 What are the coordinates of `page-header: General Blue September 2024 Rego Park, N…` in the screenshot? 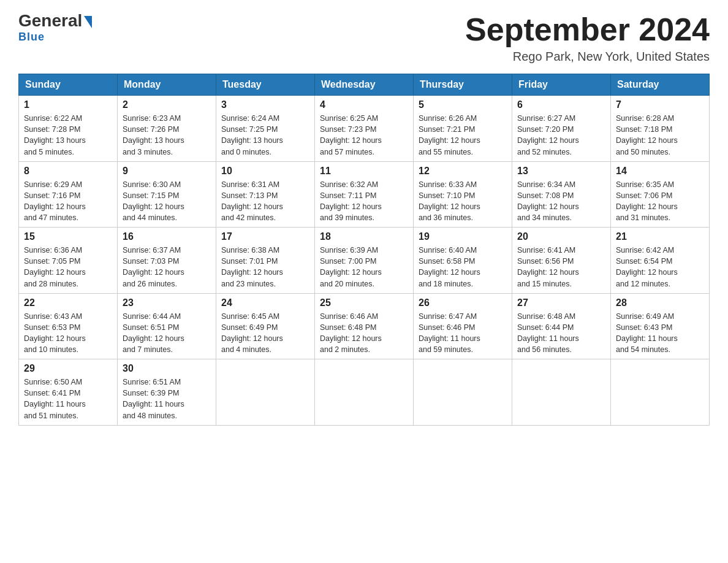 It's located at (364, 38).